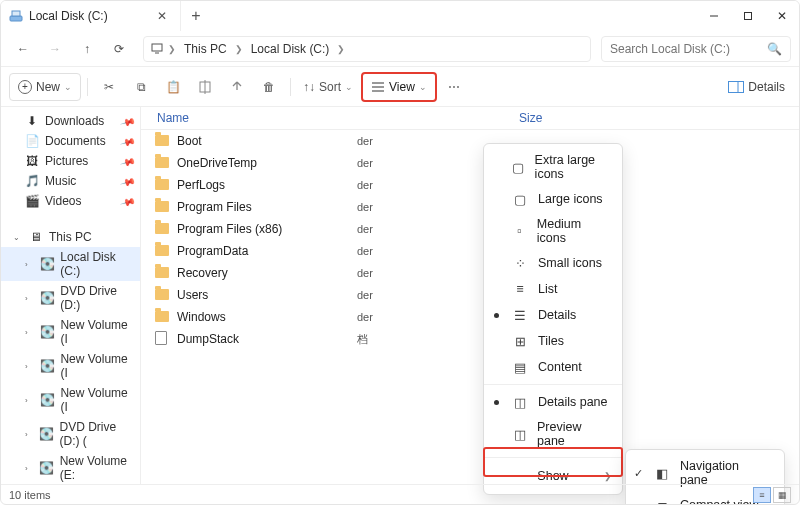 This screenshot has height=505, width=800. What do you see at coordinates (70, 141) in the screenshot?
I see `sidebar-item: 📄Documents📌` at bounding box center [70, 141].